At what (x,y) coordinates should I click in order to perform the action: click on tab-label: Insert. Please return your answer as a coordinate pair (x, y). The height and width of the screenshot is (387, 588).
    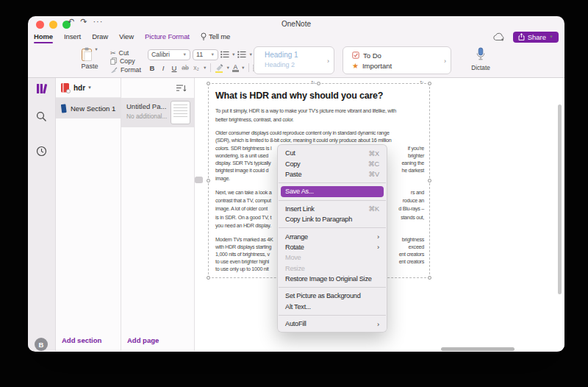
    Looking at the image, I should click on (72, 37).